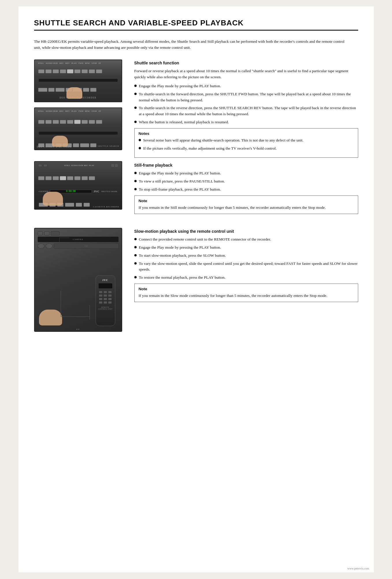  What do you see at coordinates (246, 74) in the screenshot?
I see `shuttle-search-description: Forward or reverse playback at a speed a…` at bounding box center [246, 74].